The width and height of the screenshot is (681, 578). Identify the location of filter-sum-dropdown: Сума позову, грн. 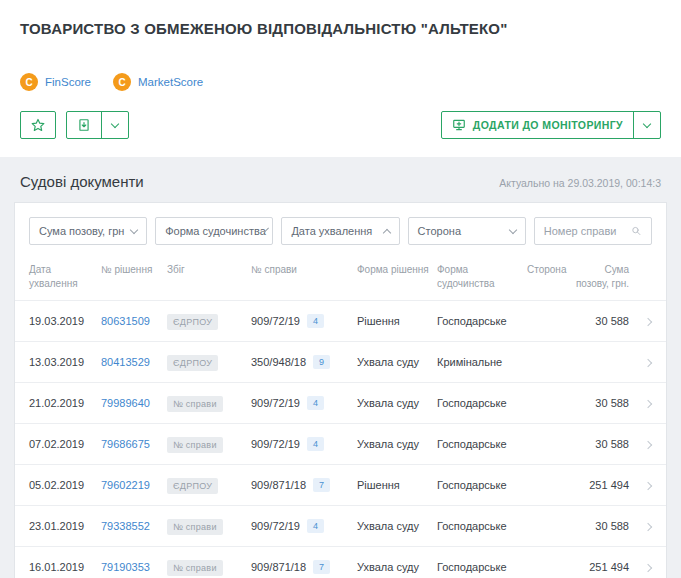
(88, 231).